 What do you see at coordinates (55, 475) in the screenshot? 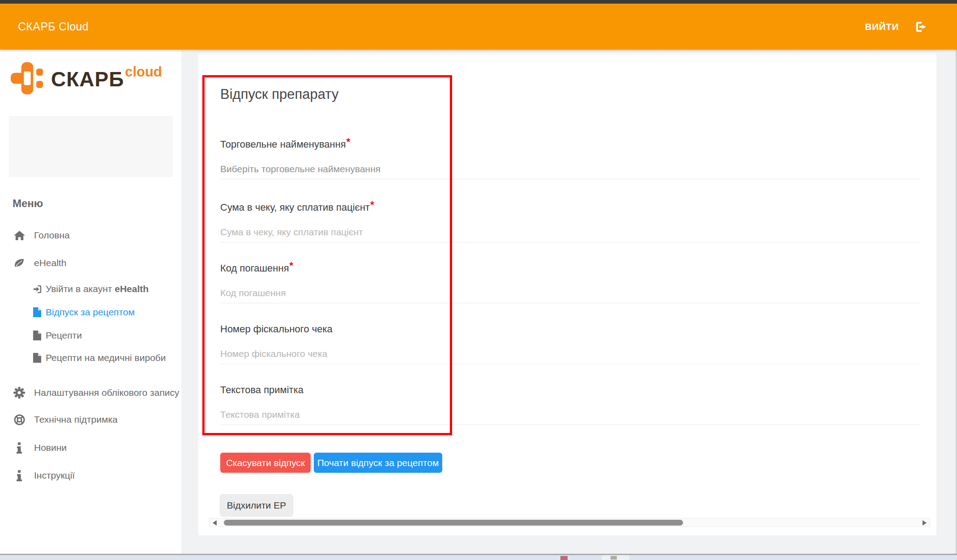
I see `sidebar-item-label: Інструкції` at bounding box center [55, 475].